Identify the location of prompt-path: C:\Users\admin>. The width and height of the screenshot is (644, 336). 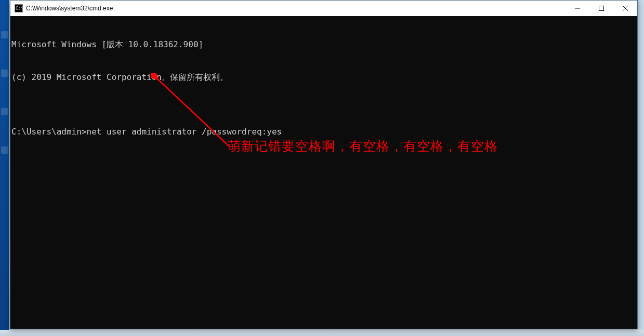
(49, 132).